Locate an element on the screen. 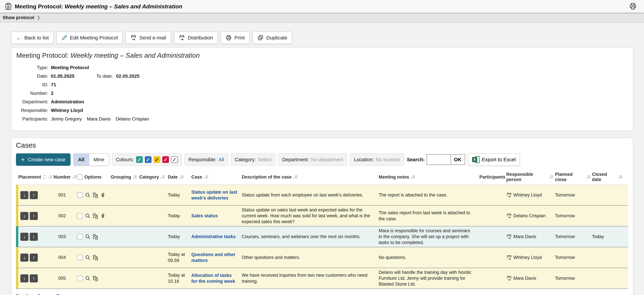 The height and width of the screenshot is (295, 644). column-header-category: Category is located at coordinates (154, 177).